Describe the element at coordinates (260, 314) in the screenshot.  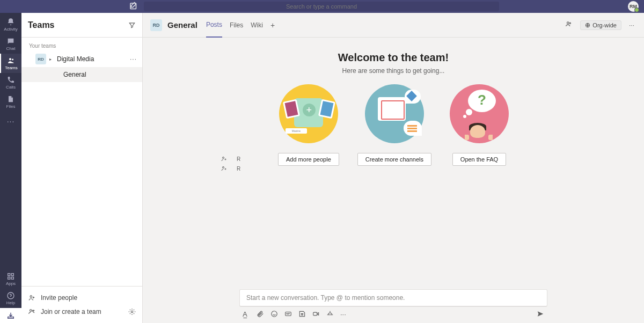
I see `attach-icon` at that location.